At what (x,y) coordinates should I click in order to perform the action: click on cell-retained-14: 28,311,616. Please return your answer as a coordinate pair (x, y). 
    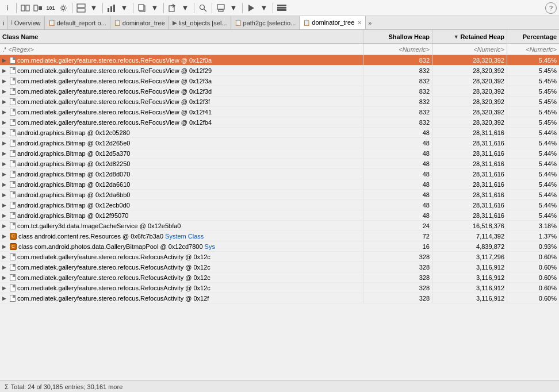
    Looking at the image, I should click on (470, 205).